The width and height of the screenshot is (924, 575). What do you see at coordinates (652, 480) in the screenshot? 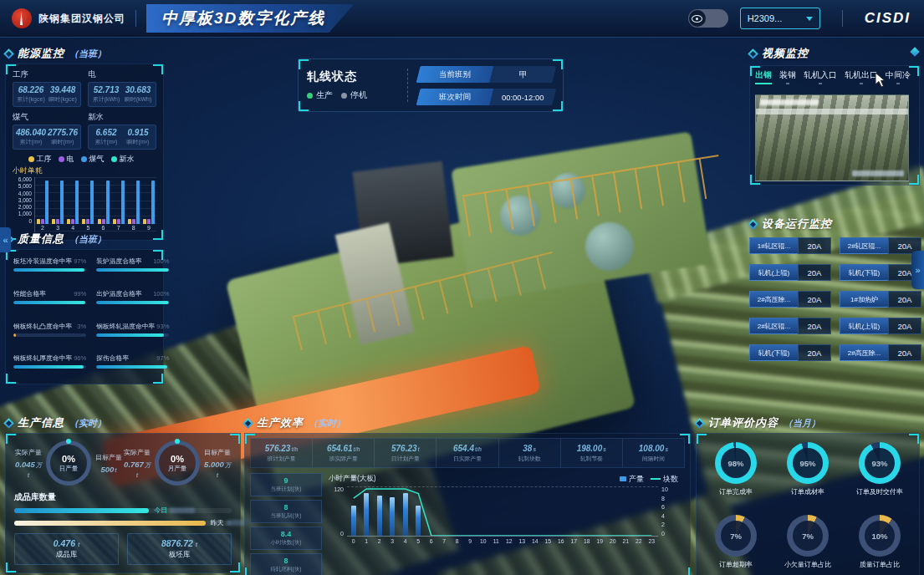
I see `hour-chart-legend: 产量块数` at bounding box center [652, 480].